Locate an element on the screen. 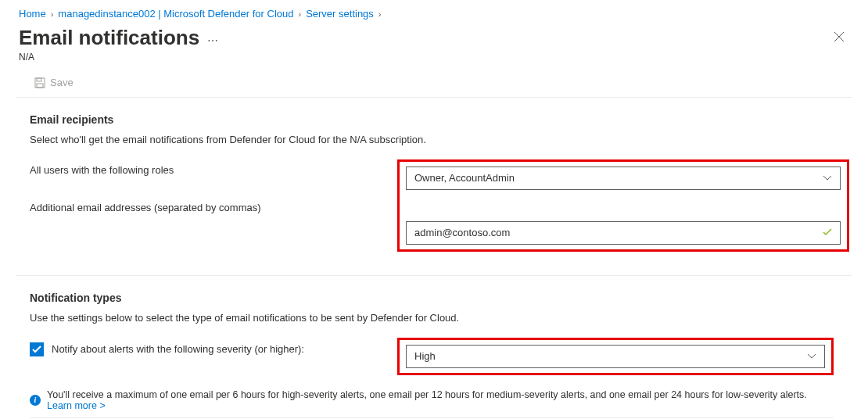  save-label: Save is located at coordinates (62, 83).